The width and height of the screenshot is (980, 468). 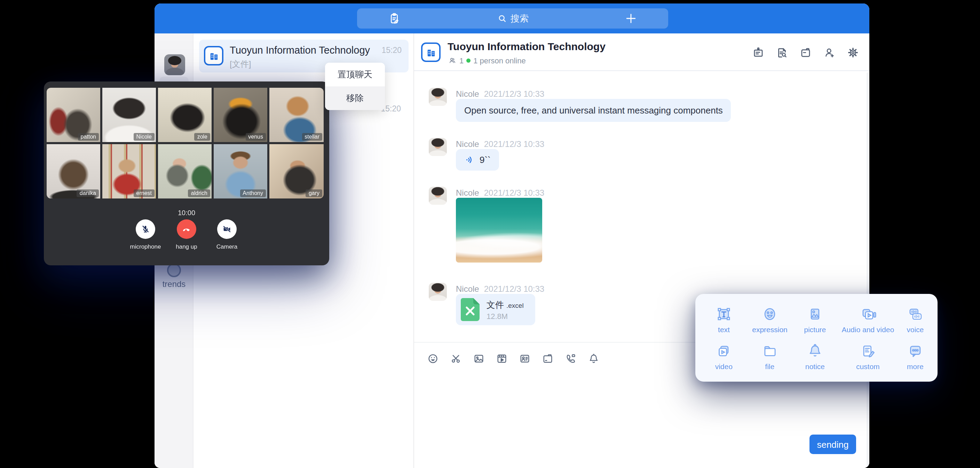 What do you see at coordinates (312, 137) in the screenshot?
I see `participant-name: stellar` at bounding box center [312, 137].